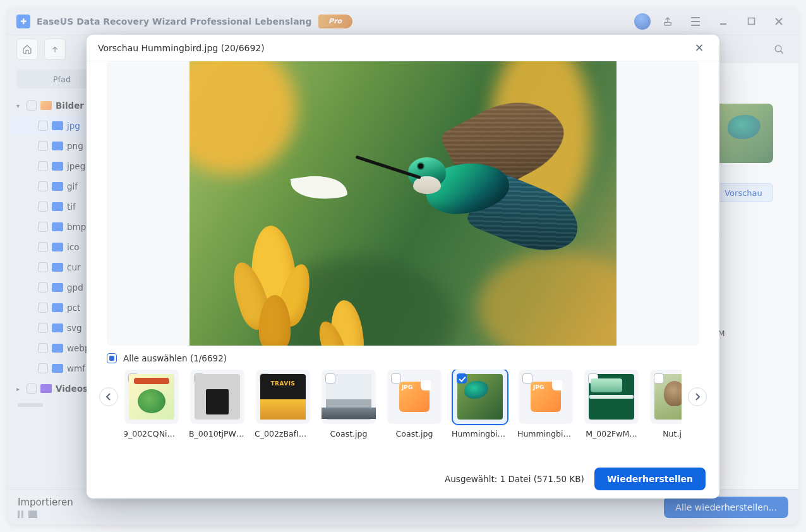 The width and height of the screenshot is (806, 532). I want to click on minimize-icon, so click(723, 21).